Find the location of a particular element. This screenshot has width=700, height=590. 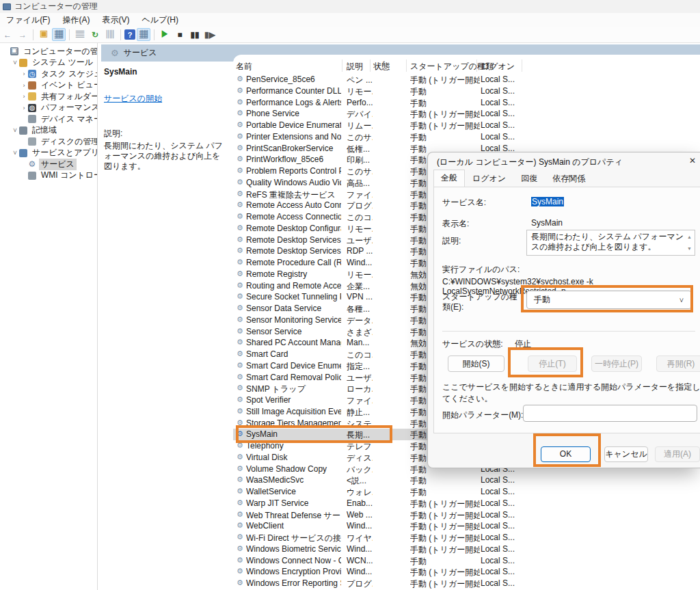

service-description-cell: 静止... is located at coordinates (360, 413).